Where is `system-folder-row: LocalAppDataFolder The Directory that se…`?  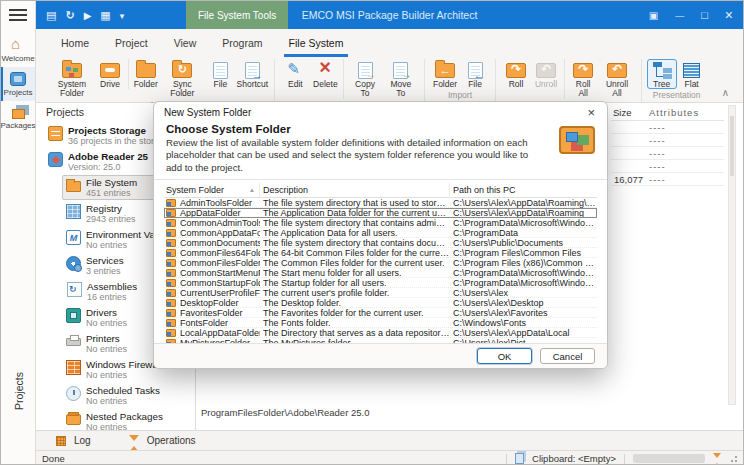 system-folder-row: LocalAppDataFolder The Directory that se… is located at coordinates (380, 333).